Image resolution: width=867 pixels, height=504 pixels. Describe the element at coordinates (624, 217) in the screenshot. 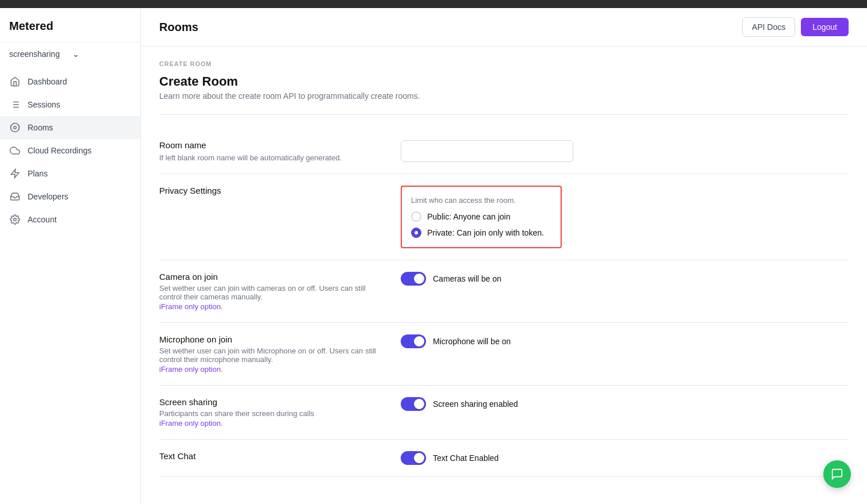

I see `privacy-control-col: Limit who can access the room. Public: A…` at that location.